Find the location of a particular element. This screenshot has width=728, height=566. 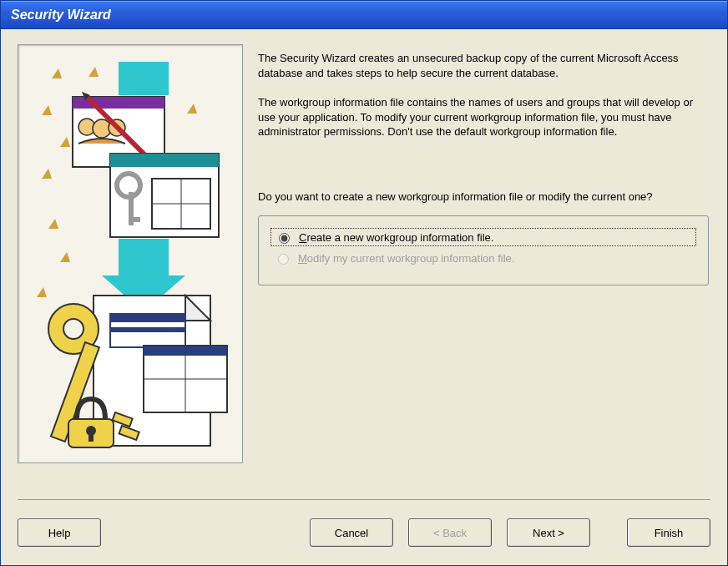

radio-modify-current-input is located at coordinates (284, 259).